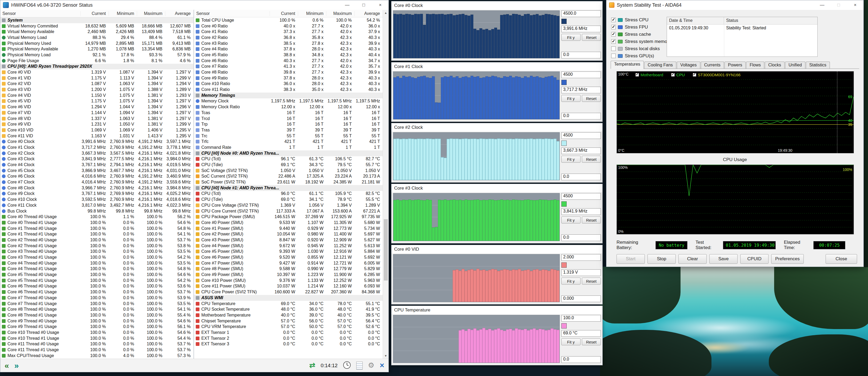 Image resolution: width=868 pixels, height=376 pixels. I want to click on sensor-row: Core #7 Thread #1 Usage100.0 %0.0 %100.0…, so click(97, 304).